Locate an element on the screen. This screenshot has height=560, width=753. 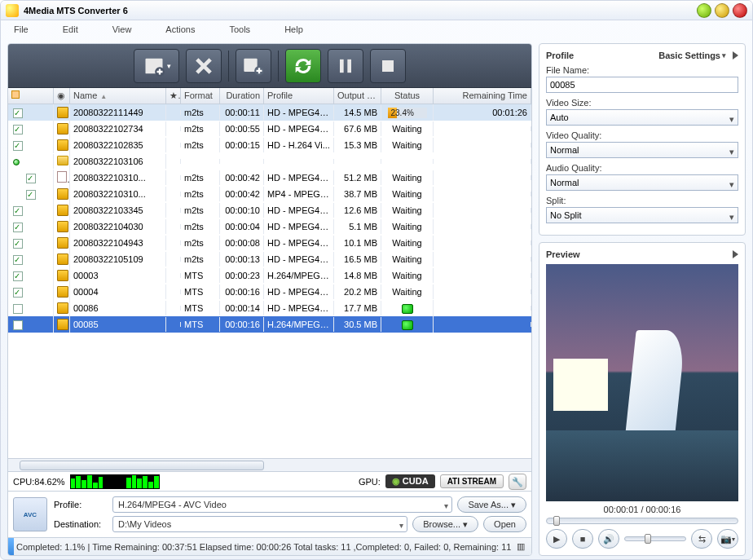
avc-format-icon: AVC is located at coordinates (30, 514).